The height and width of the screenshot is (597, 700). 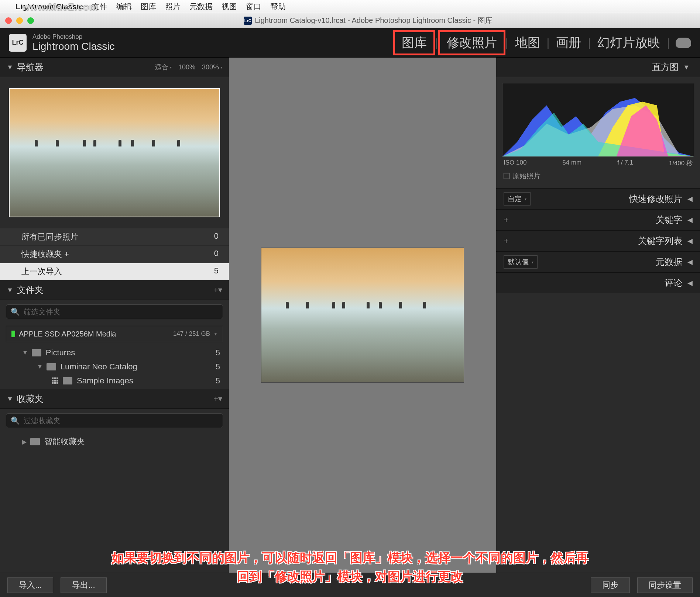 I want to click on folder-tree: ▼ Pictures 5 ▼ Luminar Neo Catalog 5 Sam…, so click(x=114, y=367).